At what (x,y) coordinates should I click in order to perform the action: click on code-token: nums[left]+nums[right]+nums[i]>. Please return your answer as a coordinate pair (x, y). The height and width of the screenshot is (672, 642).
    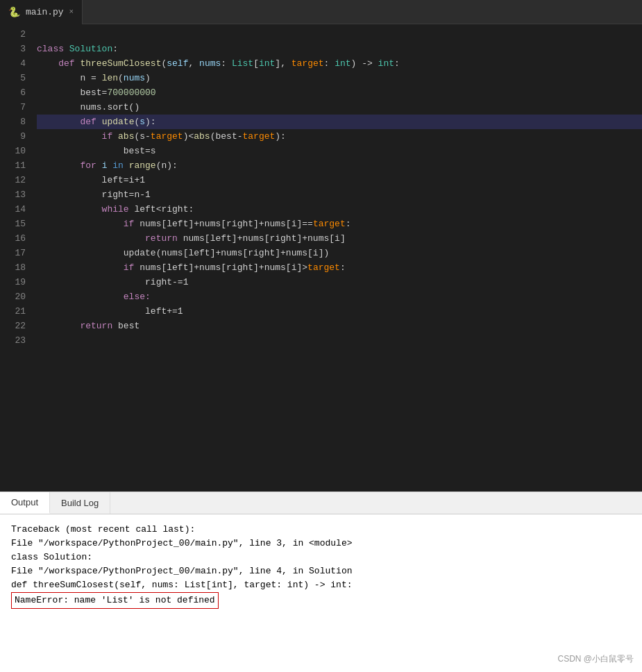
    Looking at the image, I should click on (223, 268).